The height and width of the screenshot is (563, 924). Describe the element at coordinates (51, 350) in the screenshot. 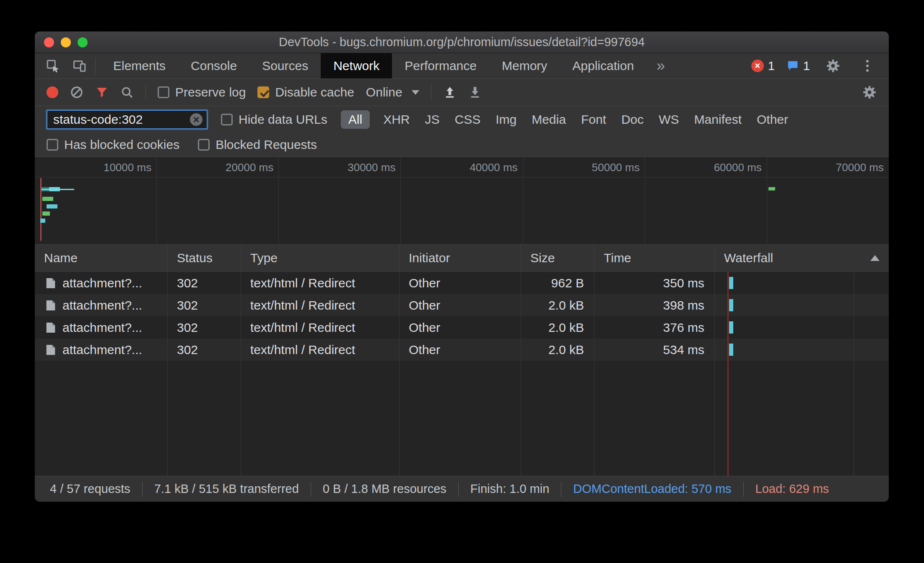

I see `document-icon` at that location.